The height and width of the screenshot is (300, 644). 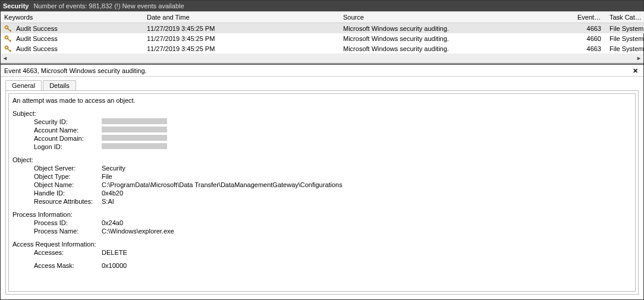 I want to click on tab-details: Details, so click(x=59, y=86).